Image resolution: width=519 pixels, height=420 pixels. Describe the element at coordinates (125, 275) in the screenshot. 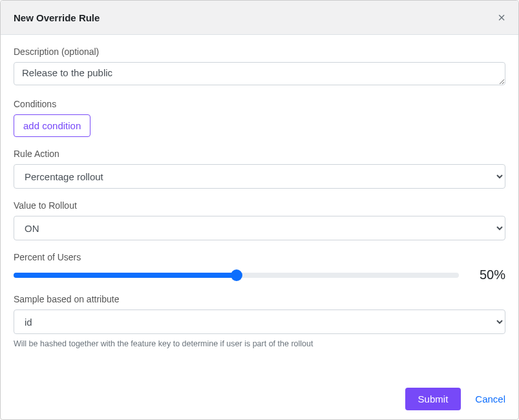

I see `slider-fill` at that location.